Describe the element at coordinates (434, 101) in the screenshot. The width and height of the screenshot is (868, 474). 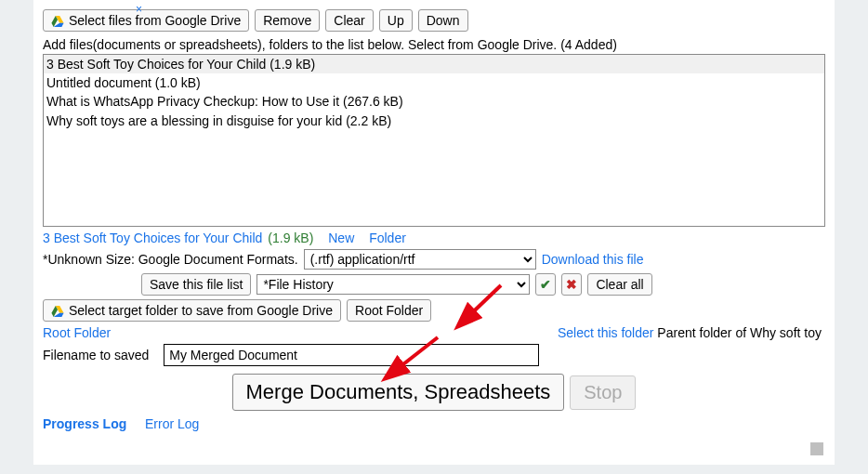
I see `list-item: What is WhatsApp Privacy Checkup: How to…` at that location.